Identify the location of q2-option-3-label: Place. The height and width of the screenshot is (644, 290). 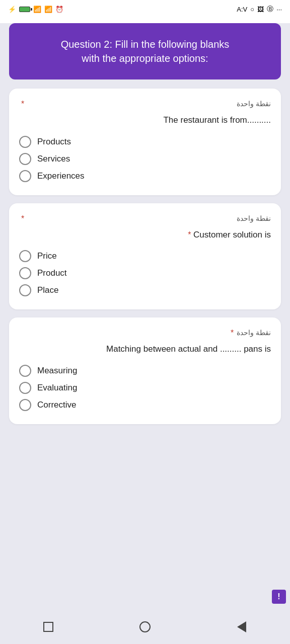
(48, 290).